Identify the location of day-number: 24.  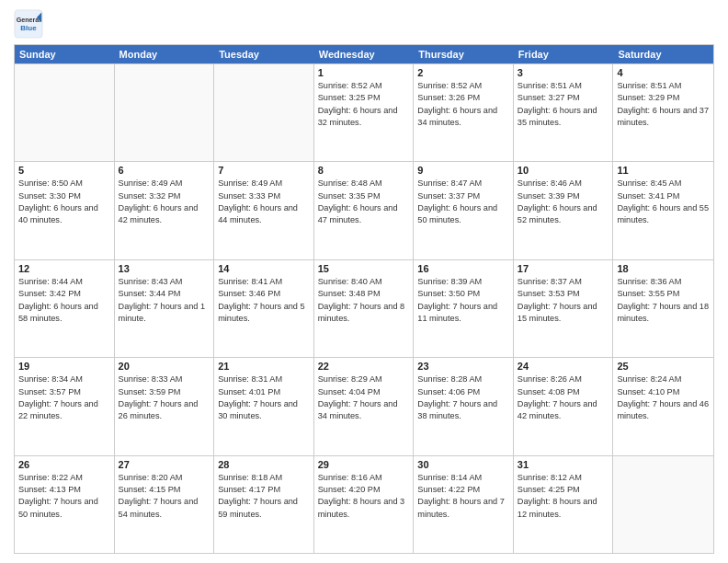
(563, 366).